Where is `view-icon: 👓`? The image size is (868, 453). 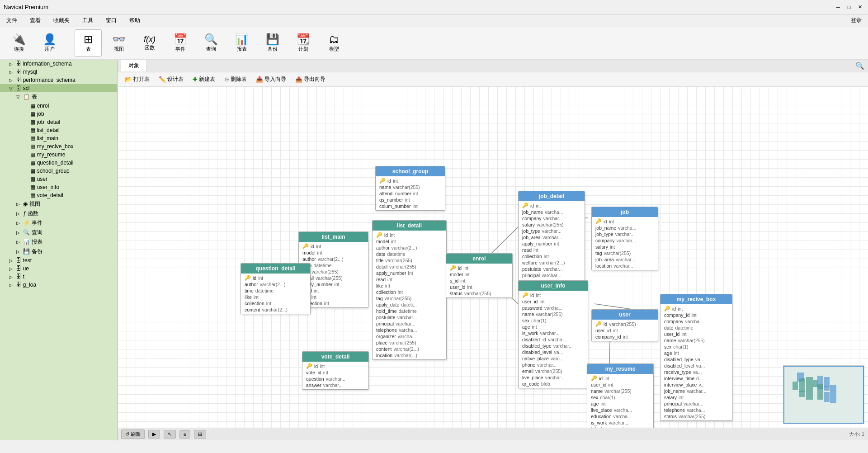 view-icon: 👓 is located at coordinates (119, 39).